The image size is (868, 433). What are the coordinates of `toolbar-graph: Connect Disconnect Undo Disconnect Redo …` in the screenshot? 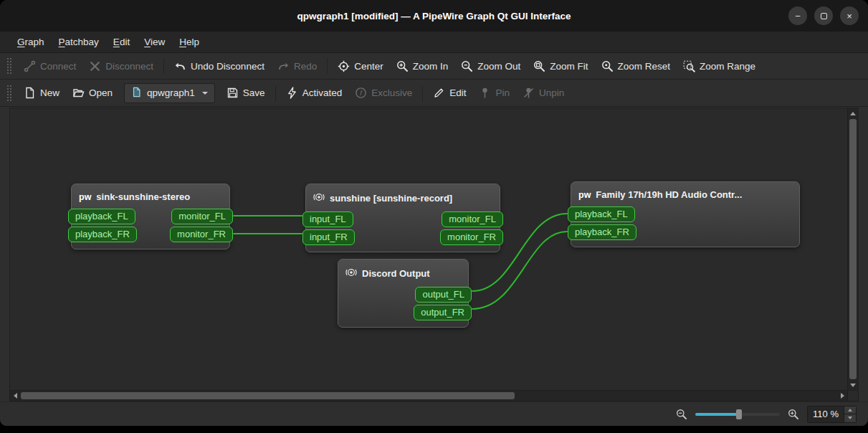 It's located at (434, 66).